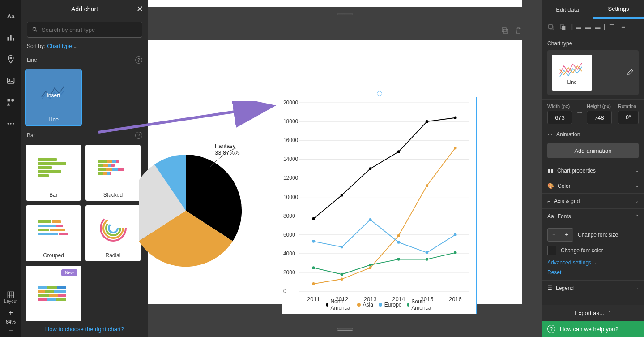 This screenshot has height=337, width=644. I want to click on edit-chart-type-icon, so click(630, 73).